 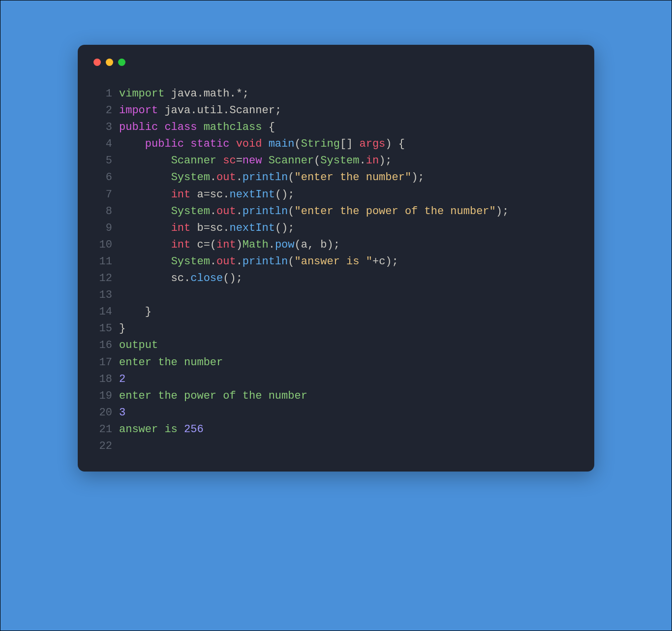 I want to click on line-number: 2, so click(x=102, y=111).